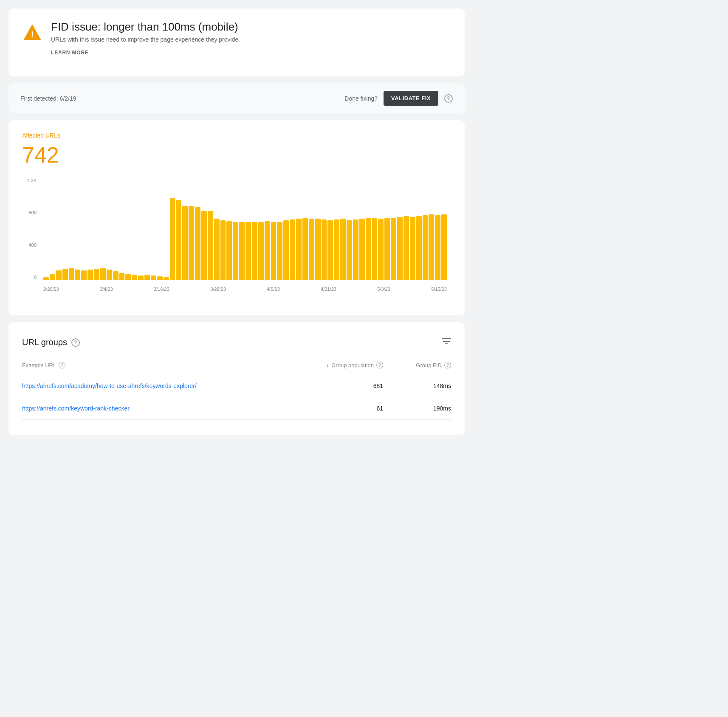  I want to click on group-fid-help-icon: ?, so click(448, 365).